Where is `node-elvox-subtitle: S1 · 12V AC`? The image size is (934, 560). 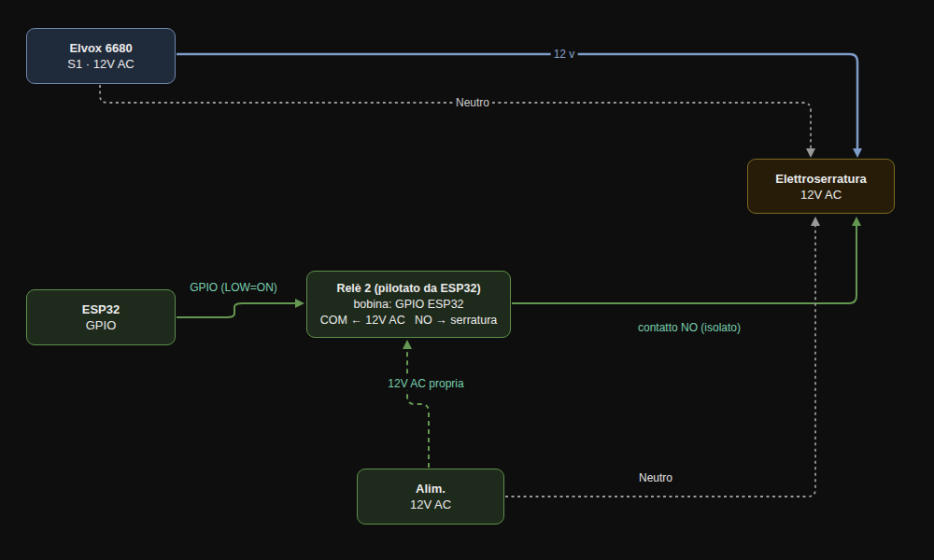 node-elvox-subtitle: S1 · 12V AC is located at coordinates (101, 63).